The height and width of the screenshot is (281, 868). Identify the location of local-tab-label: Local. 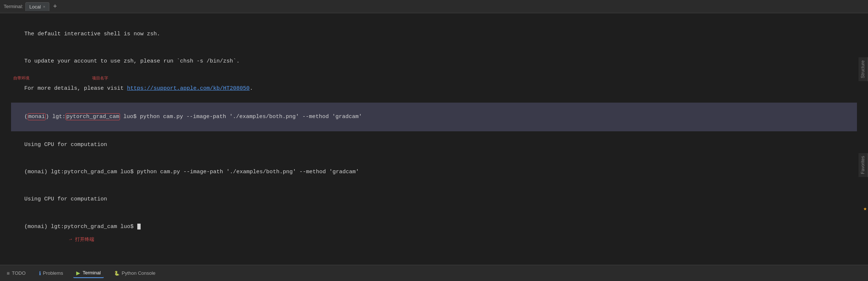
(35, 7).